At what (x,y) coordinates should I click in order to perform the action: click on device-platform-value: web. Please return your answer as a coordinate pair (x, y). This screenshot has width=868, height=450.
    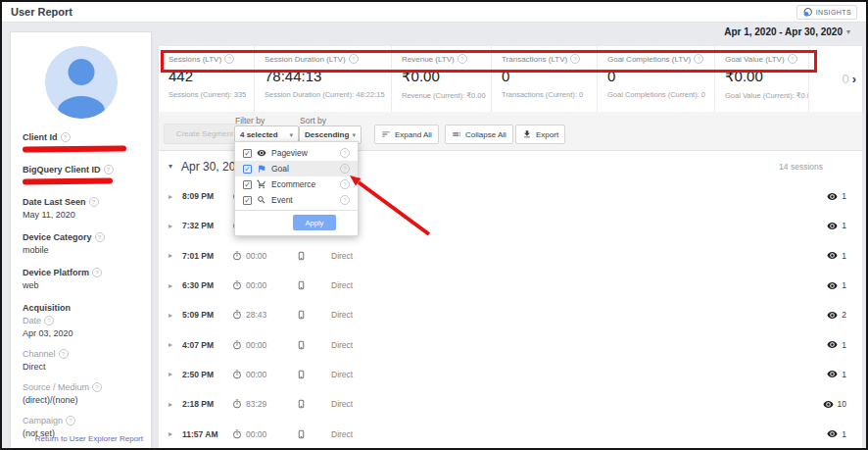
    Looking at the image, I should click on (80, 285).